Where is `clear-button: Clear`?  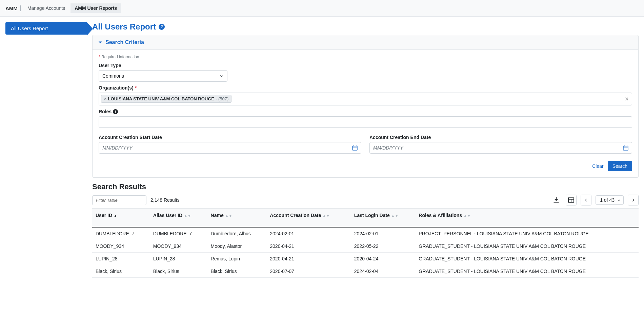
clear-button: Clear is located at coordinates (598, 166).